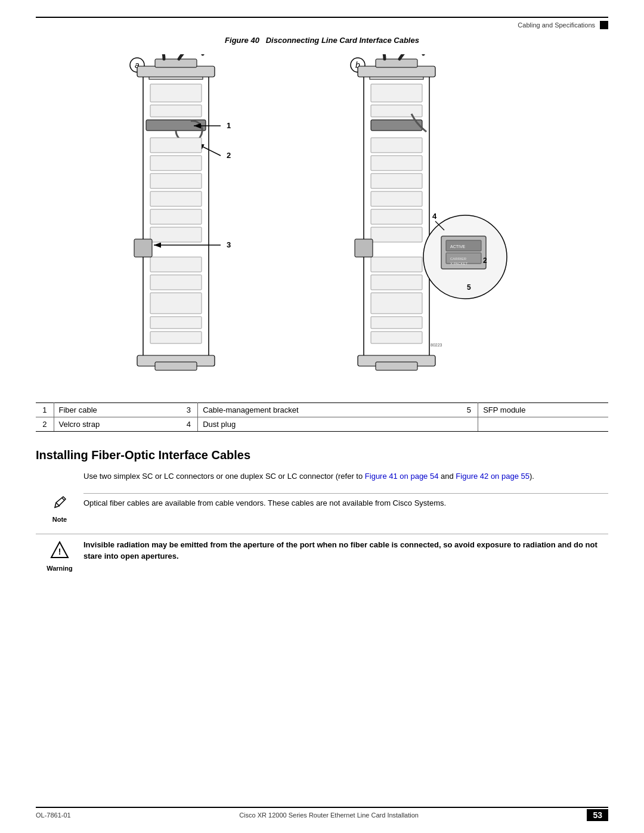  Describe the element at coordinates (229, 125) in the screenshot. I see `svg-text: 1` at that location.